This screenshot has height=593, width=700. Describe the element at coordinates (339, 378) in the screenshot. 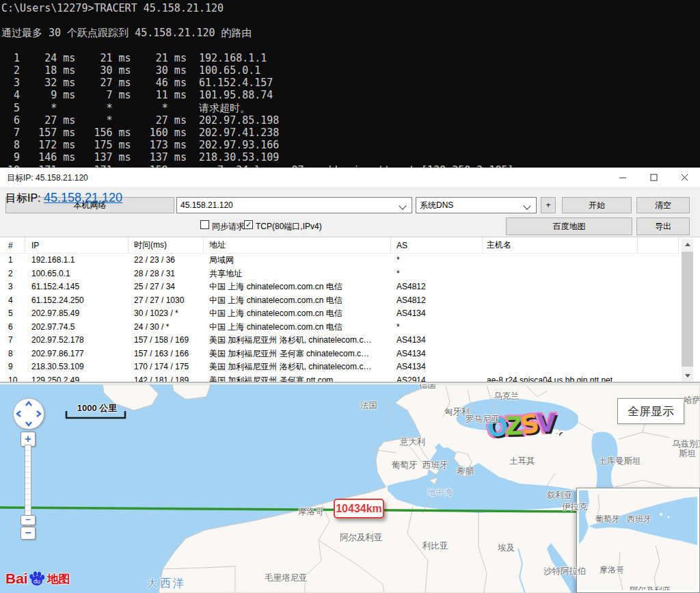

I see `table-row: 10129.250.2.49142 / 181 / 189美国 加利福尼亚州 圣…` at that location.